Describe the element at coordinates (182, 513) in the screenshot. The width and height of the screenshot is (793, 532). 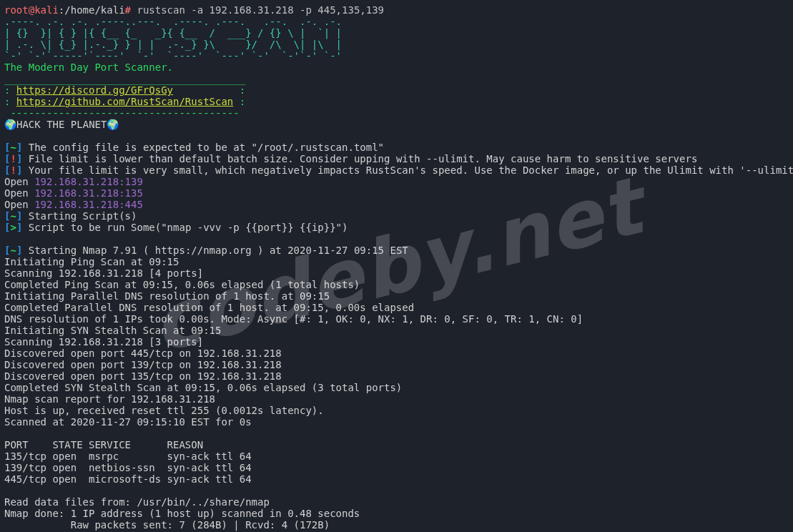
I see `nmap-output-line: Nmap done: 1 IP address (1 host up) scan…` at that location.